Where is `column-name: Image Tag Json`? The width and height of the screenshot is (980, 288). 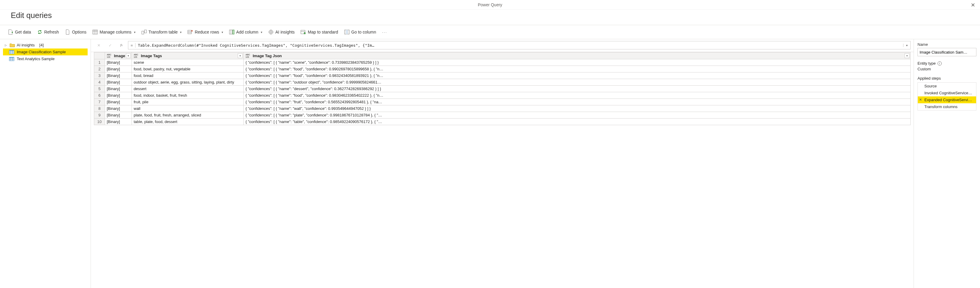
column-name: Image Tag Json is located at coordinates (267, 56).